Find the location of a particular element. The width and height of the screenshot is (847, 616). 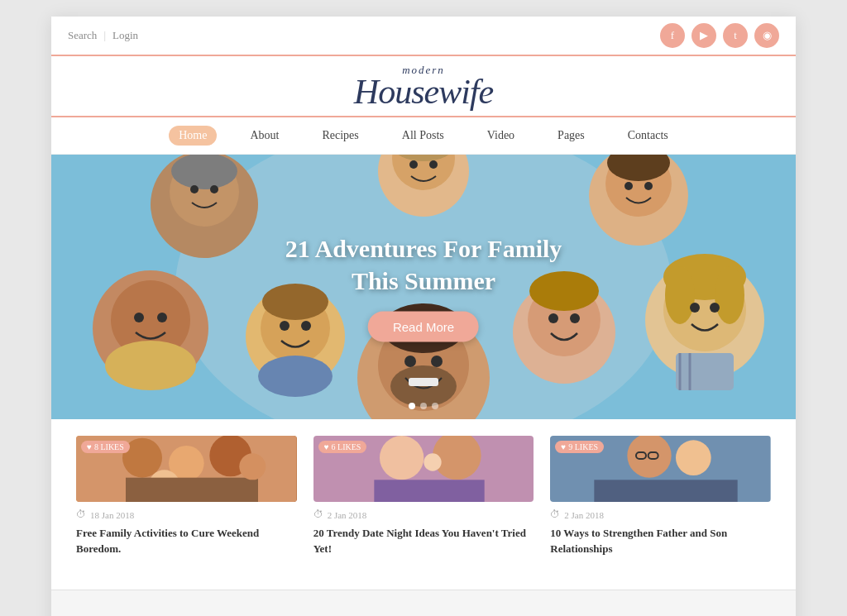

hero-title: 21 Adventures For FamilyThis Summer is located at coordinates (424, 265).